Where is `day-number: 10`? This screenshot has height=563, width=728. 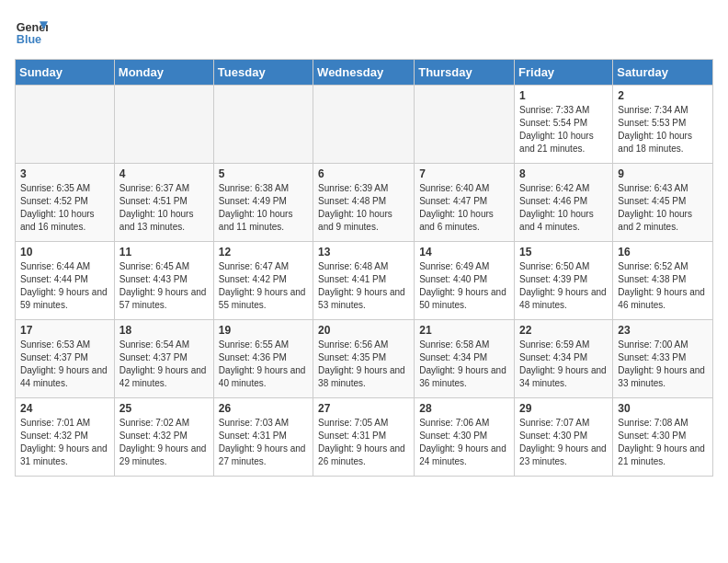 day-number: 10 is located at coordinates (64, 252).